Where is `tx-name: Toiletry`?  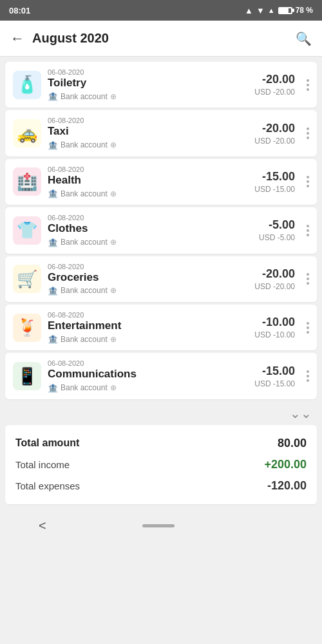 tx-name: Toiletry is located at coordinates (148, 83).